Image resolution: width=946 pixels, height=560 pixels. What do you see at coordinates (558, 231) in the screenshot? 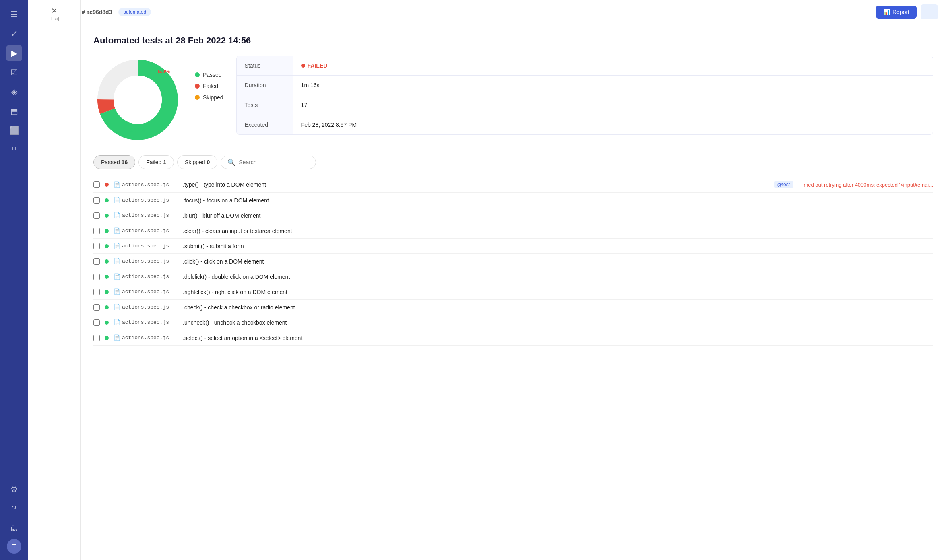
I see `test-name: .clear() - clears an input or textarea e…` at bounding box center [558, 231].